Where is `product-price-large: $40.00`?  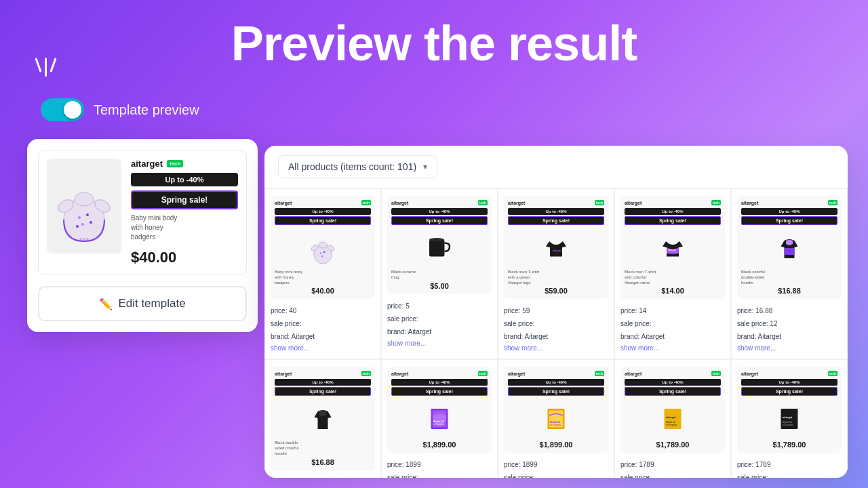 product-price-large: $40.00 is located at coordinates (184, 258).